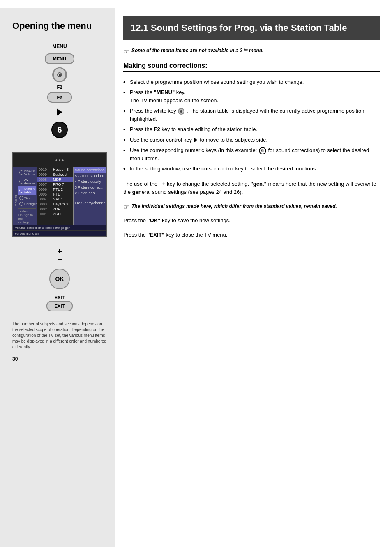 The height and width of the screenshot is (555, 392). What do you see at coordinates (60, 112) in the screenshot?
I see `play-triangle-button` at bounding box center [60, 112].